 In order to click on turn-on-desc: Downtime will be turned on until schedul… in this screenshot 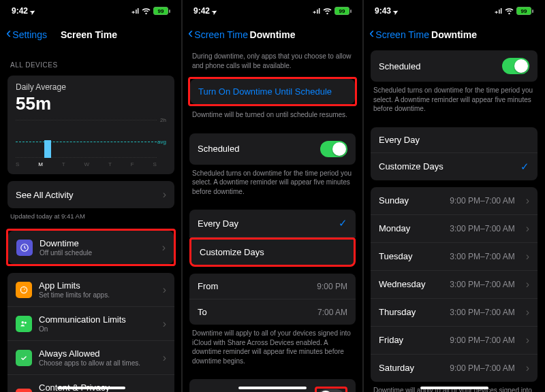, I will do `click(272, 116)`.